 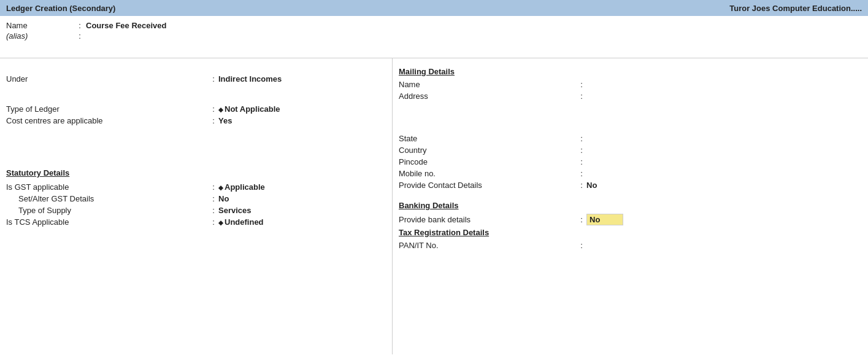 I want to click on is-tcs-label: Is TCS Applicable, so click(x=107, y=222).